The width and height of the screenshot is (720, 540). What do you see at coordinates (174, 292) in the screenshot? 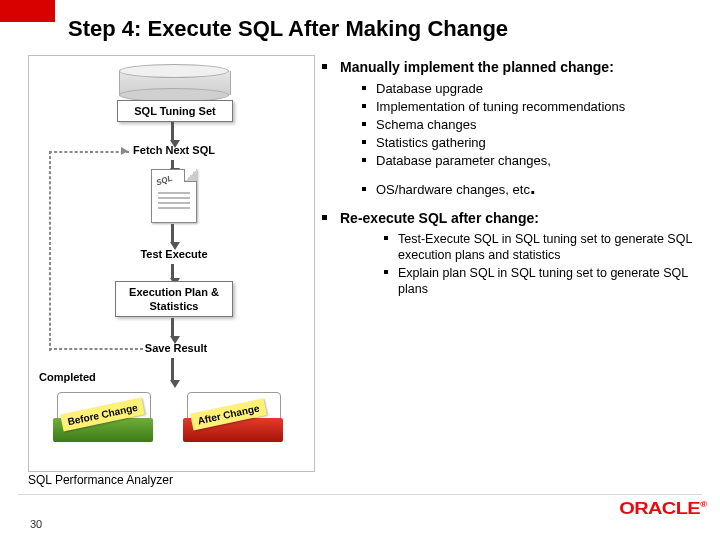
I see `execution-plan-line1: Execution Plan &` at bounding box center [174, 292].